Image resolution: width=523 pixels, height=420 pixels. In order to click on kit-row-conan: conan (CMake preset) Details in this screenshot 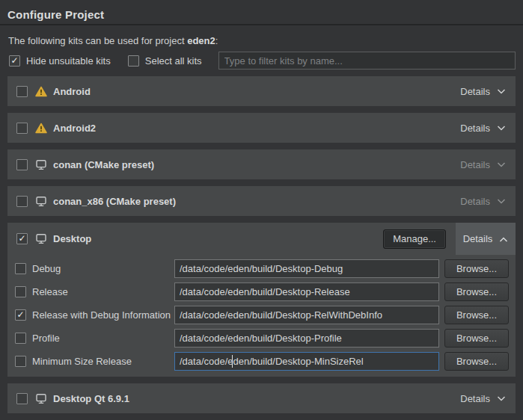, I will do `click(262, 164)`.